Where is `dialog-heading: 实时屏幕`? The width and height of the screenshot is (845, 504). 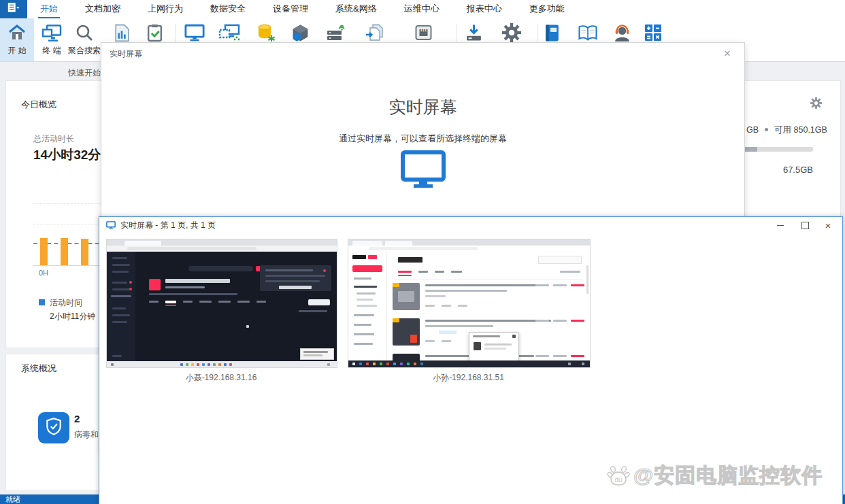 dialog-heading: 实时屏幕 is located at coordinates (423, 107).